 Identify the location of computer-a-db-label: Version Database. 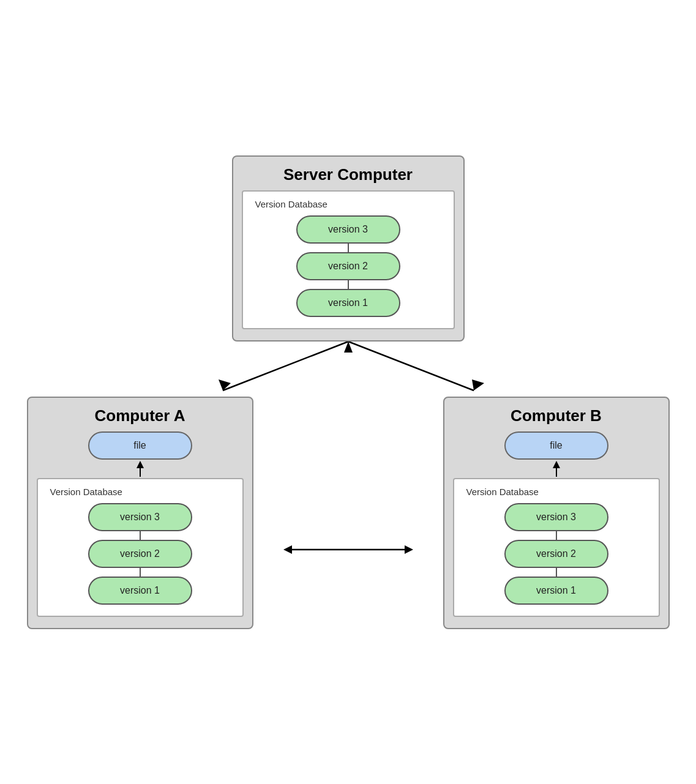
(86, 492).